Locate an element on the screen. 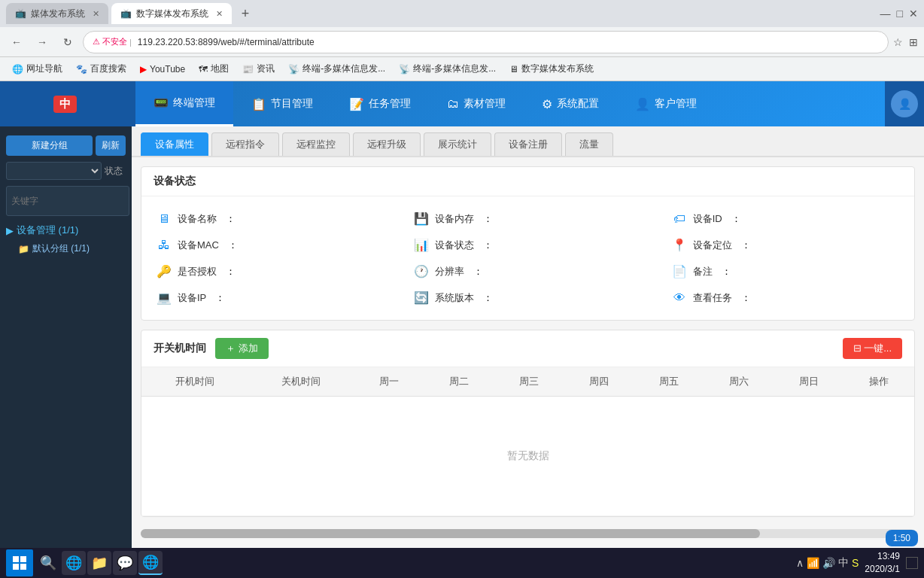  sub-tab-traffic: 流量 is located at coordinates (589, 144).